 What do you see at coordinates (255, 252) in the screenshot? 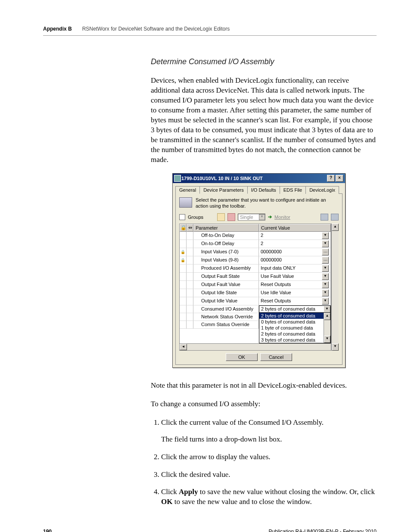
I see `table-row: 🔒 Input Values (7-0) 00000000…` at bounding box center [255, 252].